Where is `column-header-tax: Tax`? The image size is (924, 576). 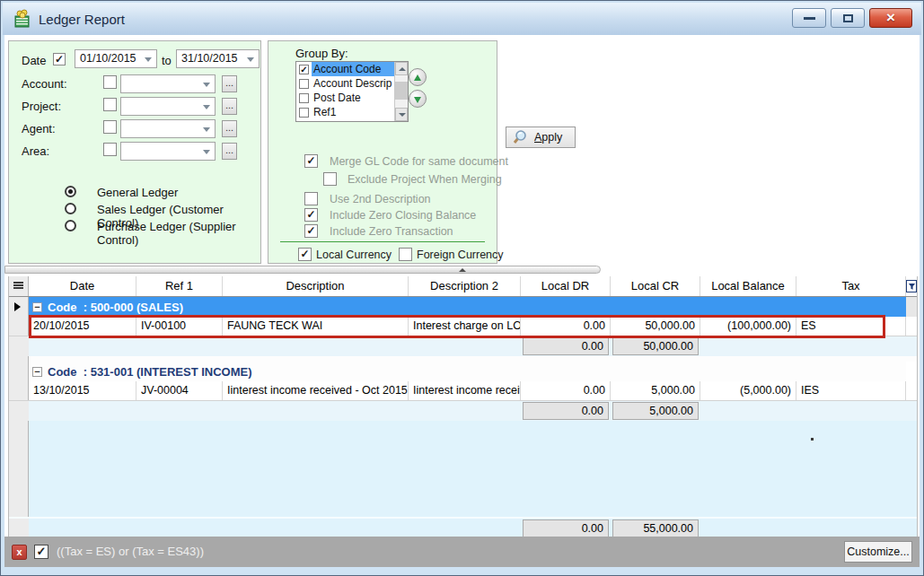
column-header-tax: Tax is located at coordinates (851, 286).